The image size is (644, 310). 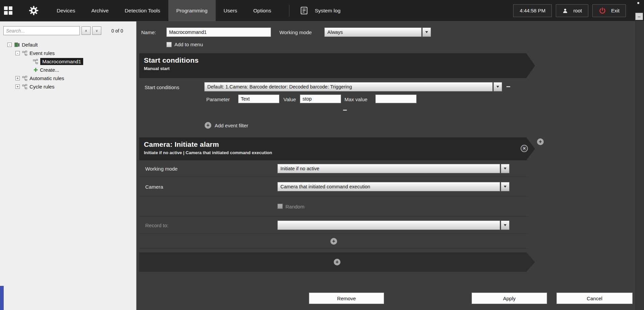 I want to click on parameter-input, so click(x=259, y=99).